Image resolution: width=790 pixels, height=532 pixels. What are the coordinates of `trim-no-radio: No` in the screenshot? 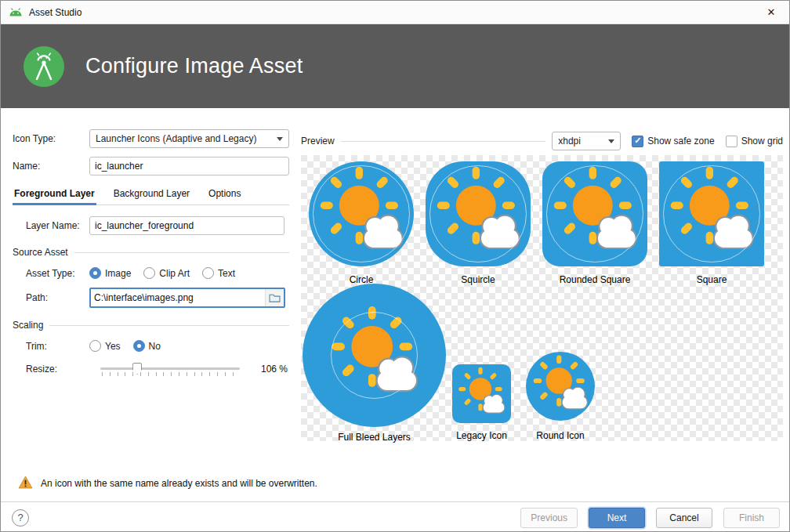 It's located at (147, 346).